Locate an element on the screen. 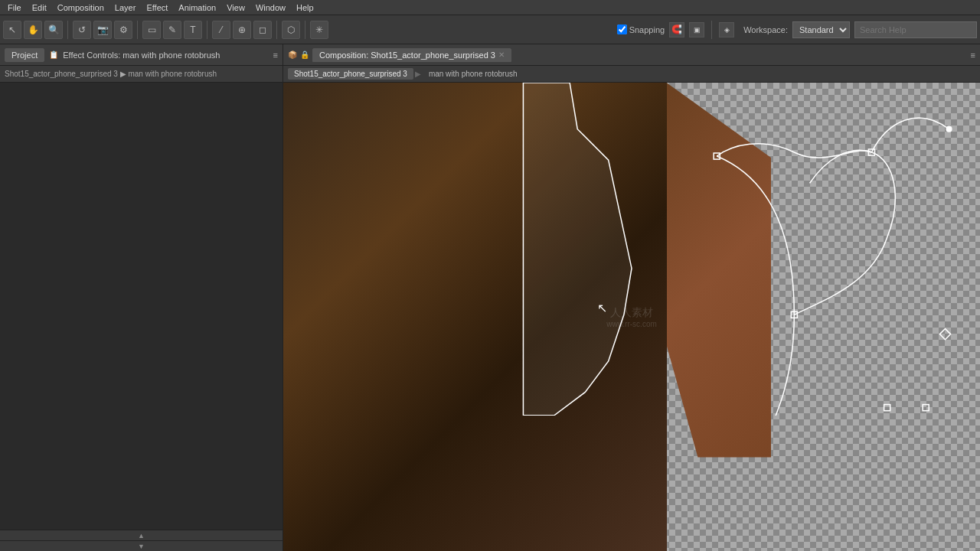 Image resolution: width=980 pixels, height=551 pixels. panel-menu-icon: ≡ is located at coordinates (276, 55).